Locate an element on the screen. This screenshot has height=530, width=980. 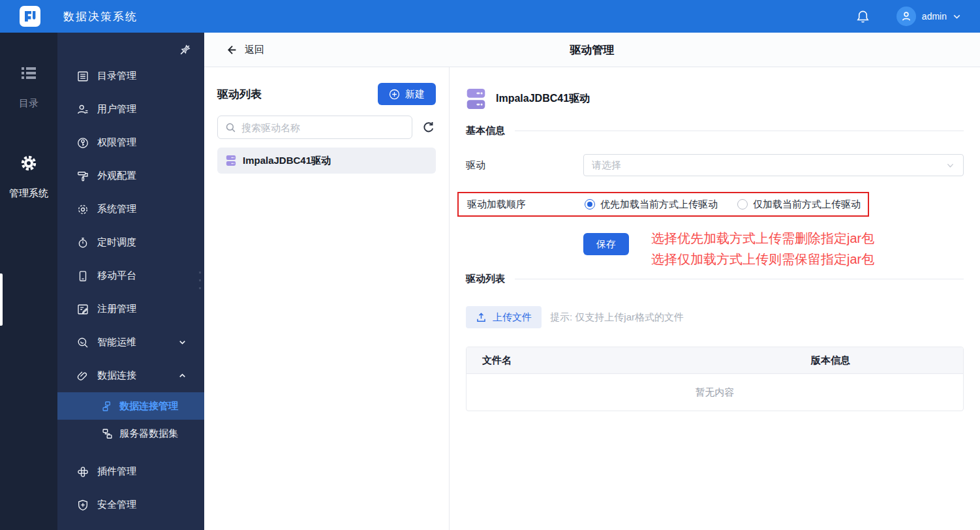
driver-item-name: ImpalaJDBC41驱动 is located at coordinates (287, 161).